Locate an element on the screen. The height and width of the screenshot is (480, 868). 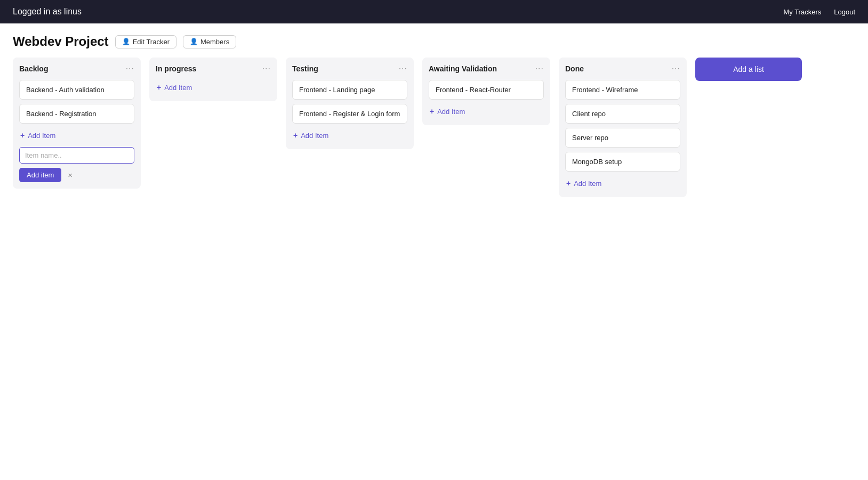
page-title: Webdev Project is located at coordinates (61, 42).